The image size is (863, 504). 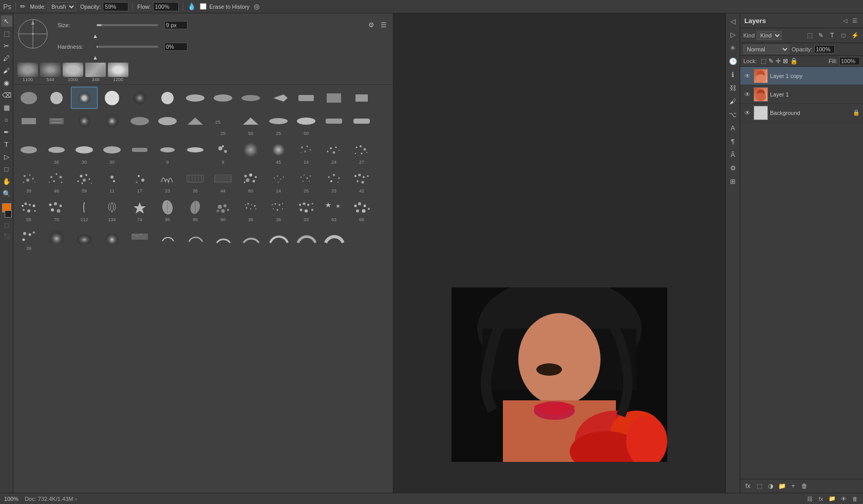 I want to click on brush-cell-r7c10, so click(x=306, y=239).